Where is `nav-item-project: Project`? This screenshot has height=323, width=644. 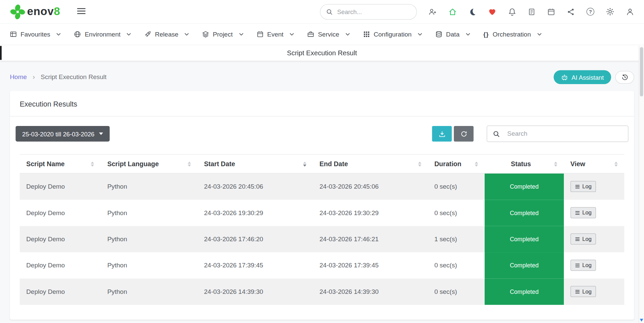 nav-item-project: Project is located at coordinates (223, 34).